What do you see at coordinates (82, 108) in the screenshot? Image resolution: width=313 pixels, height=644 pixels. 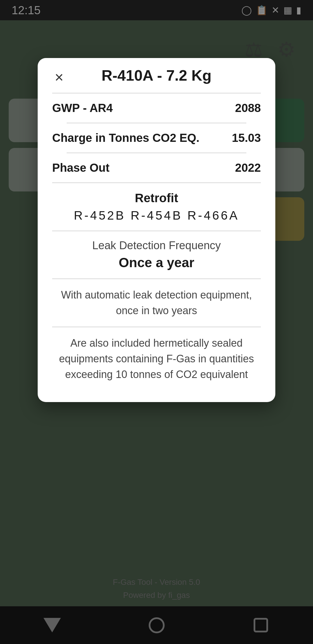 I see `gwp-label: GWP - AR4` at bounding box center [82, 108].